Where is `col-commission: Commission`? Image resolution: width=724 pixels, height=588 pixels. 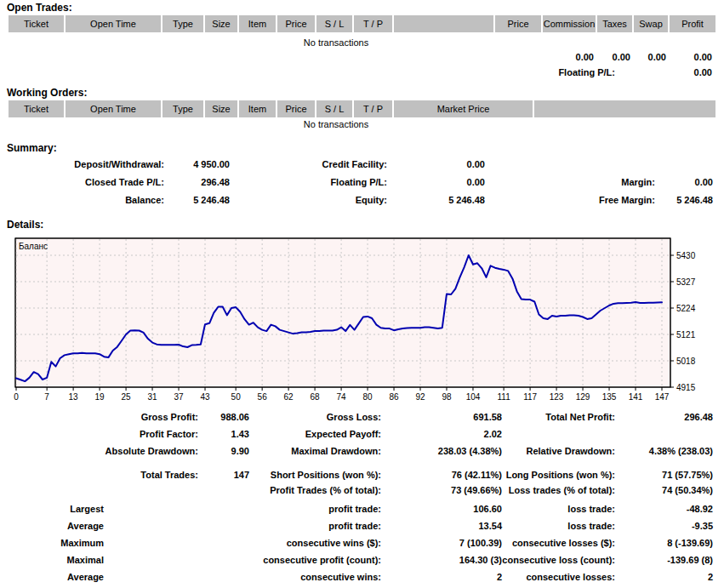 col-commission: Commission is located at coordinates (570, 24).